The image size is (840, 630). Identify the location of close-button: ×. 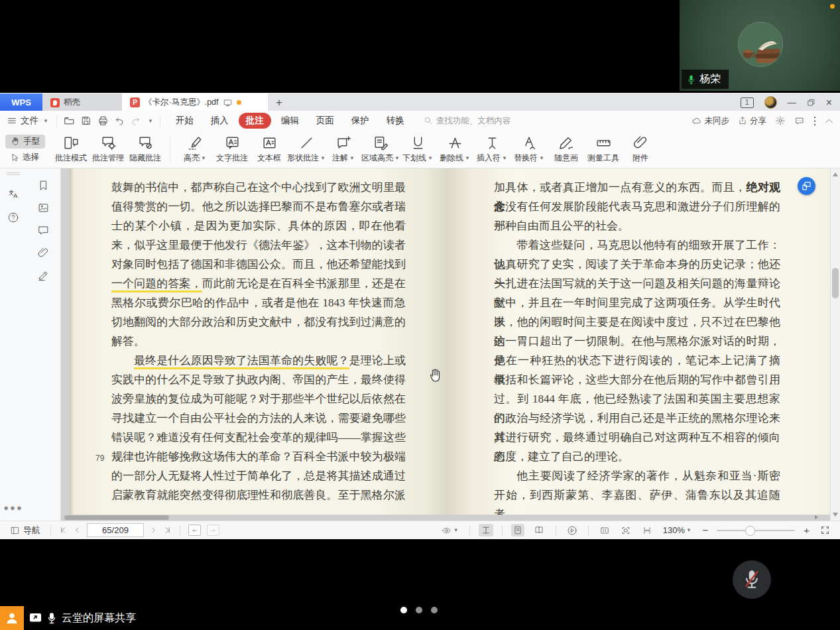
(829, 103).